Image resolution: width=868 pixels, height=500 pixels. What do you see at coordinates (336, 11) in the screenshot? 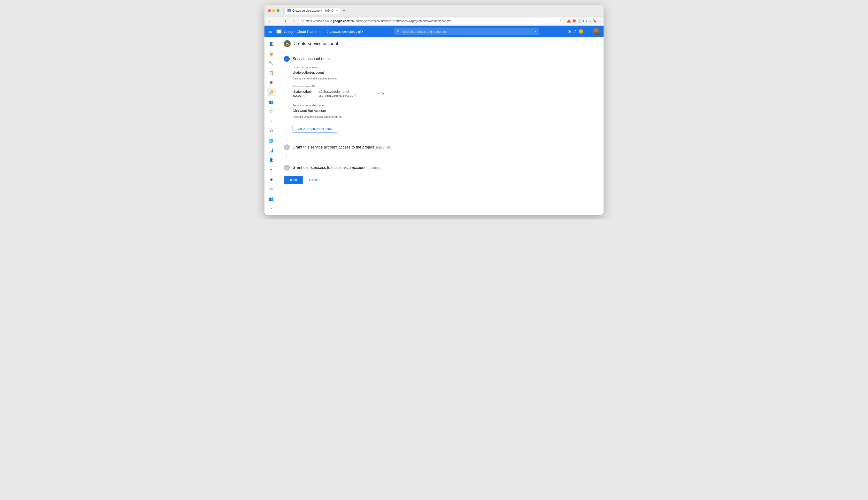
I see `tab-close-button: ×` at bounding box center [336, 11].